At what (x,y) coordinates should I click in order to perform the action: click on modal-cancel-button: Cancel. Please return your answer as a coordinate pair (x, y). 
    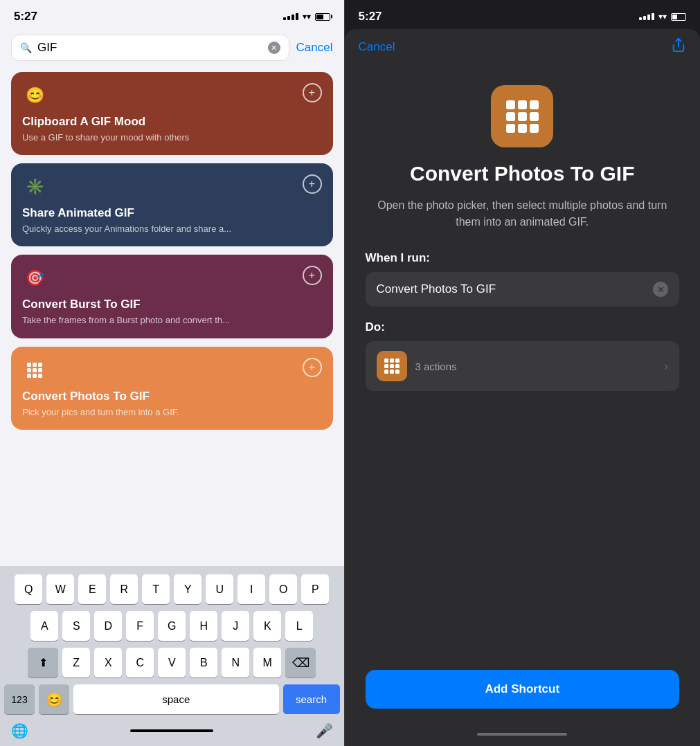
    Looking at the image, I should click on (377, 47).